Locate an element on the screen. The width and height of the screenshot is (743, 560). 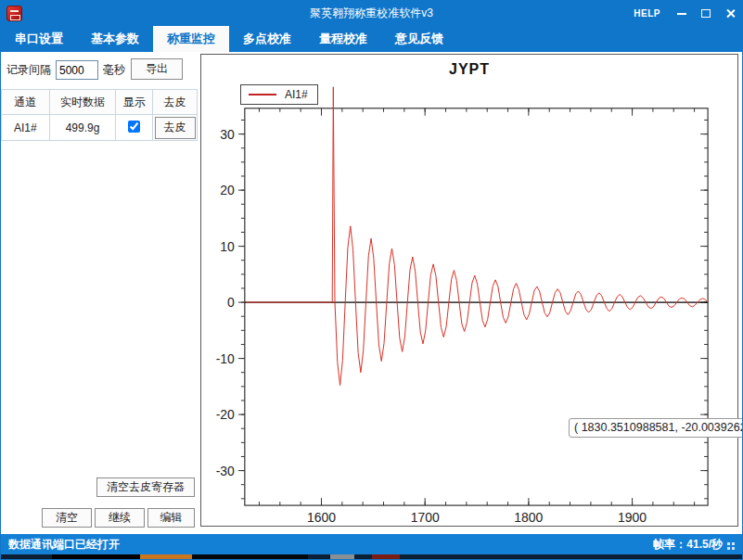
svg-text: -10 is located at coordinates (225, 359).